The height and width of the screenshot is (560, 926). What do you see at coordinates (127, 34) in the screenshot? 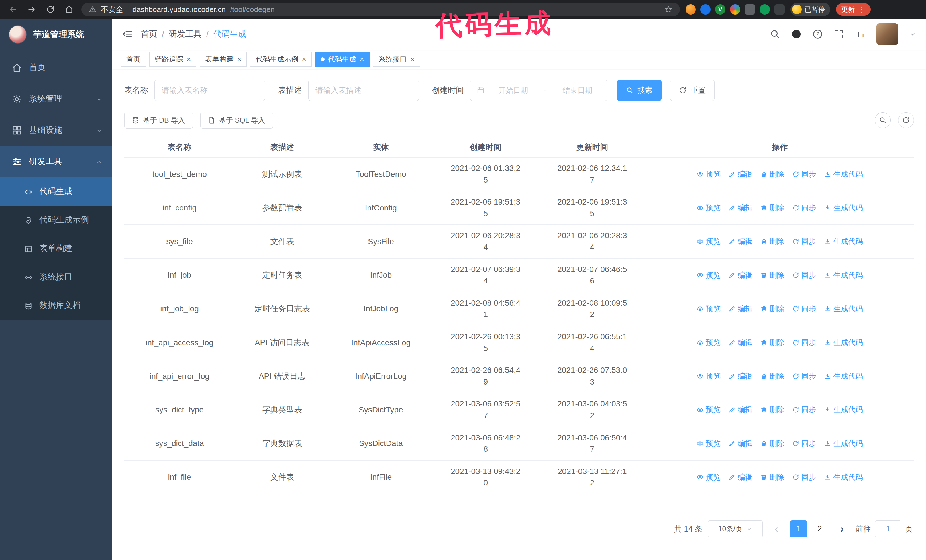
I see `collapse-sidebar-icon` at bounding box center [127, 34].